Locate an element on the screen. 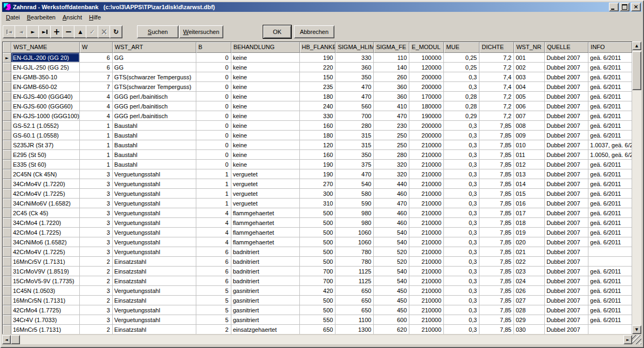 This screenshot has height=348, width=644. cell-wst_nr: 023 is located at coordinates (530, 271).